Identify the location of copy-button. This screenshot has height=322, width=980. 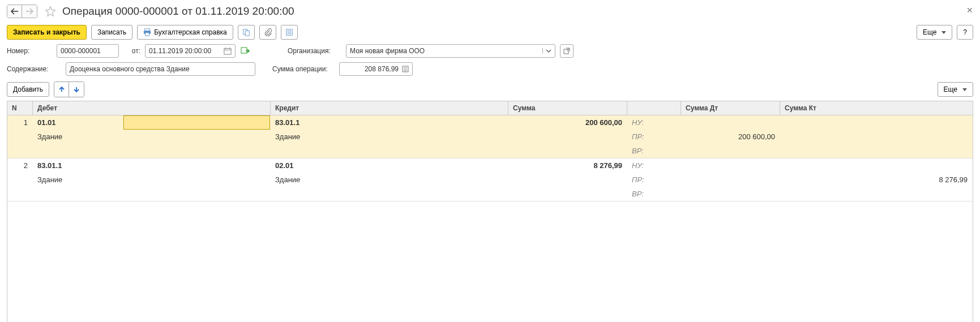
(246, 32).